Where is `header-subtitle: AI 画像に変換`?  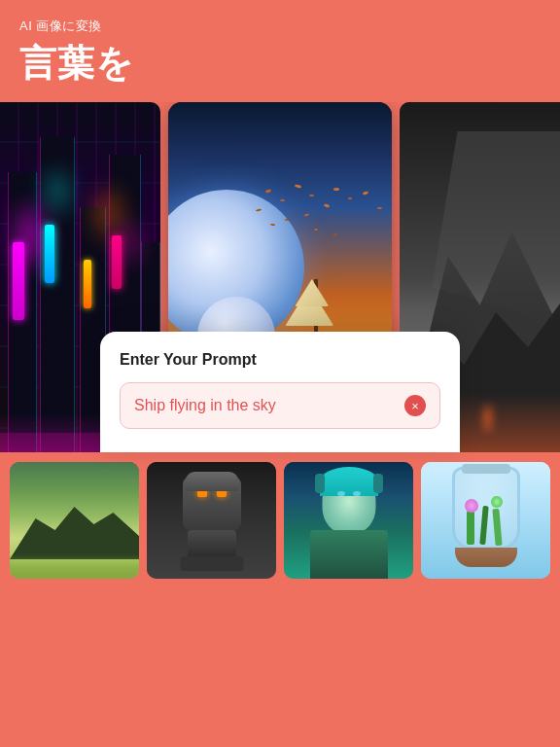 header-subtitle: AI 画像に変換 is located at coordinates (280, 26).